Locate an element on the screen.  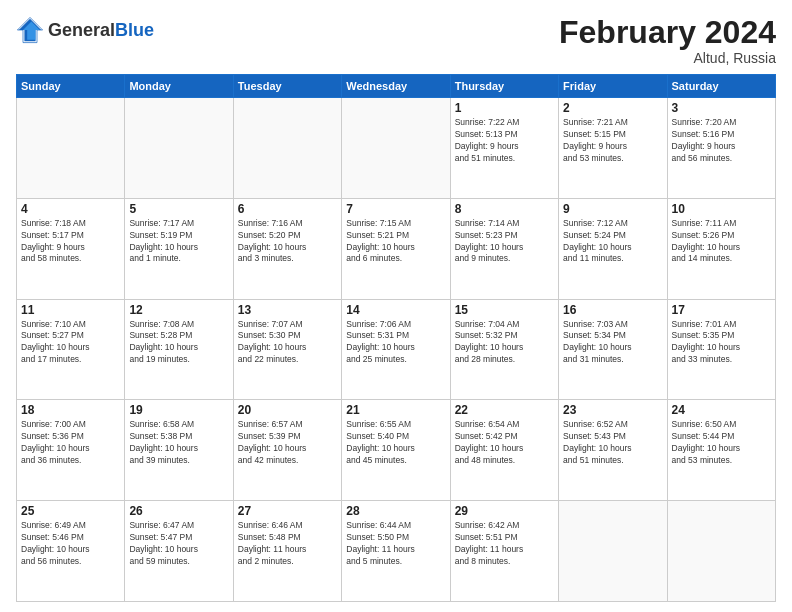
day-number: 26 is located at coordinates (178, 511).